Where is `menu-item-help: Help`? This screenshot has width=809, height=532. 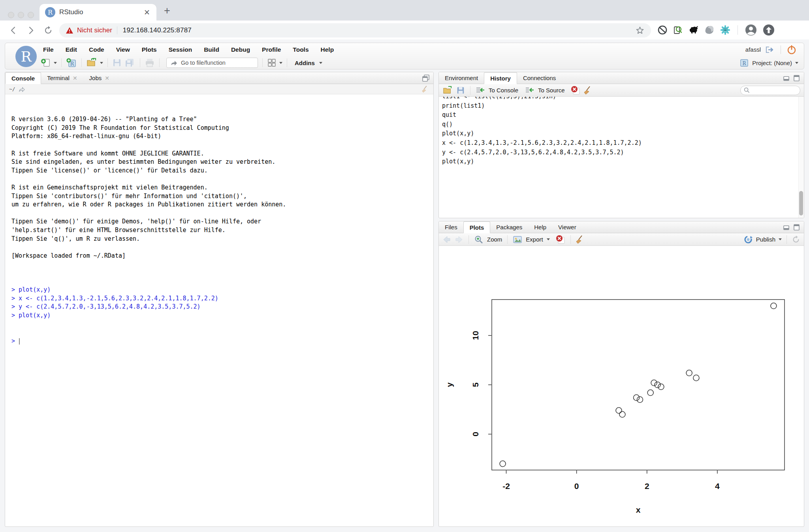
menu-item-help: Help is located at coordinates (327, 50).